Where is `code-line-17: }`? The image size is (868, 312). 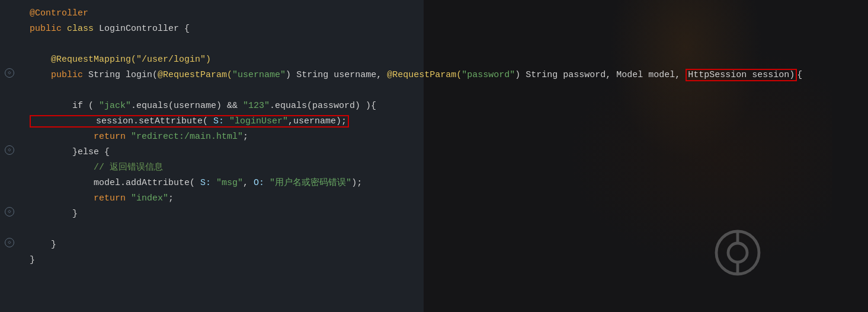 code-line-17: } is located at coordinates (434, 260).